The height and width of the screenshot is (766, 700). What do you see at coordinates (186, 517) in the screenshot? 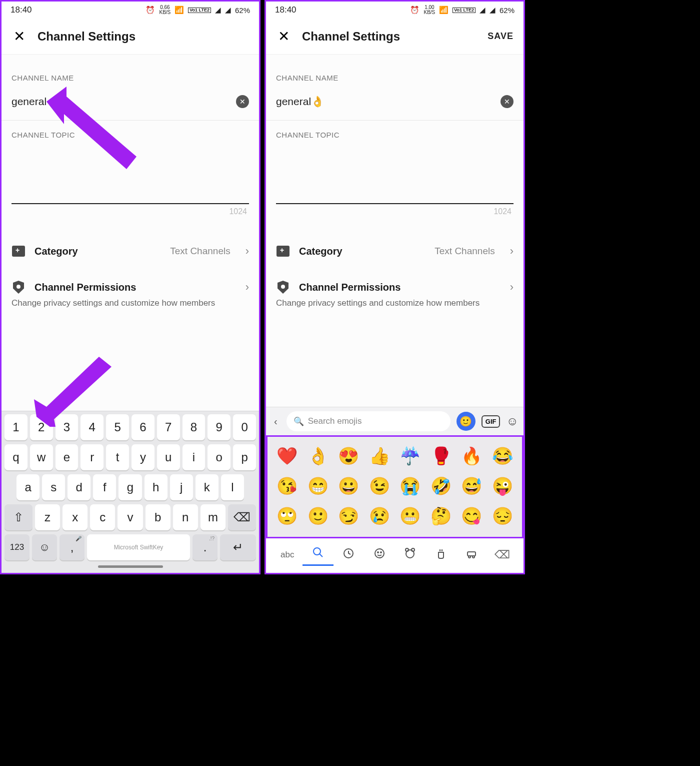
I see `key-n: n` at bounding box center [186, 517].